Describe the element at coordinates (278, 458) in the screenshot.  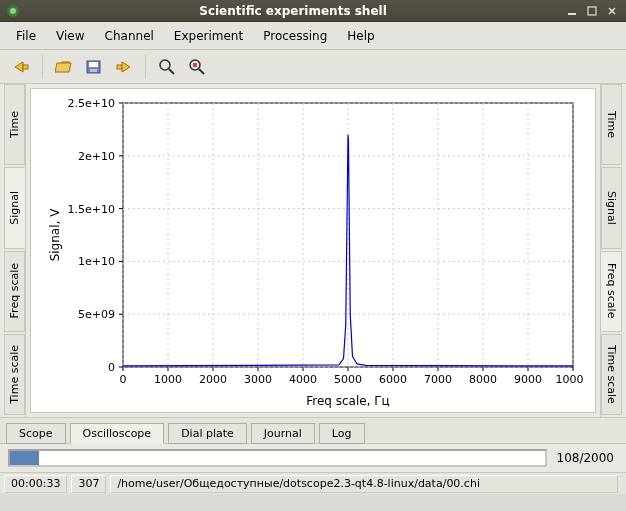
I see `progress-bar` at that location.